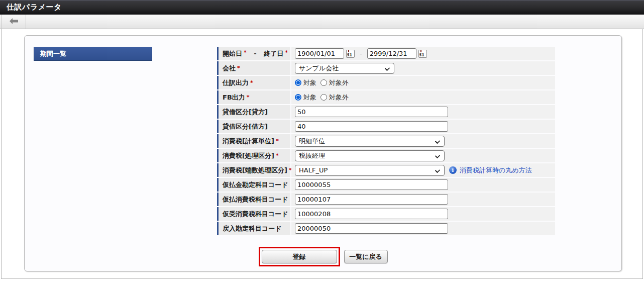  What do you see at coordinates (53, 54) in the screenshot?
I see `section-title: 期間一覧` at bounding box center [53, 54].